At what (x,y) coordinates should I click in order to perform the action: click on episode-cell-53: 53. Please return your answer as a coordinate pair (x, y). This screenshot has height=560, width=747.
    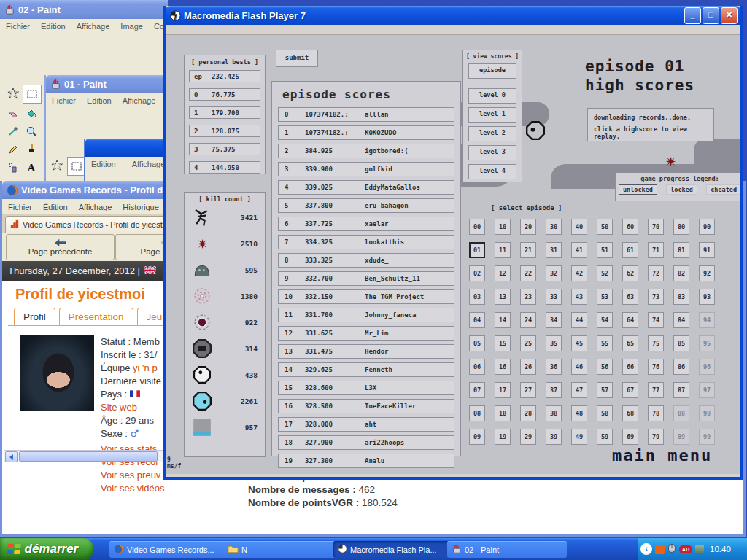
    Looking at the image, I should click on (605, 297).